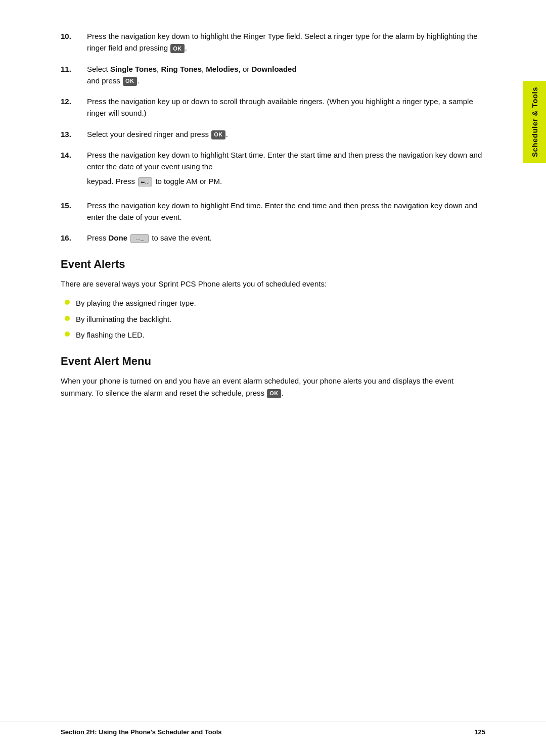  Describe the element at coordinates (273, 42) in the screenshot. I see `list-item: 10. Press the navigation key down to hig…` at that location.